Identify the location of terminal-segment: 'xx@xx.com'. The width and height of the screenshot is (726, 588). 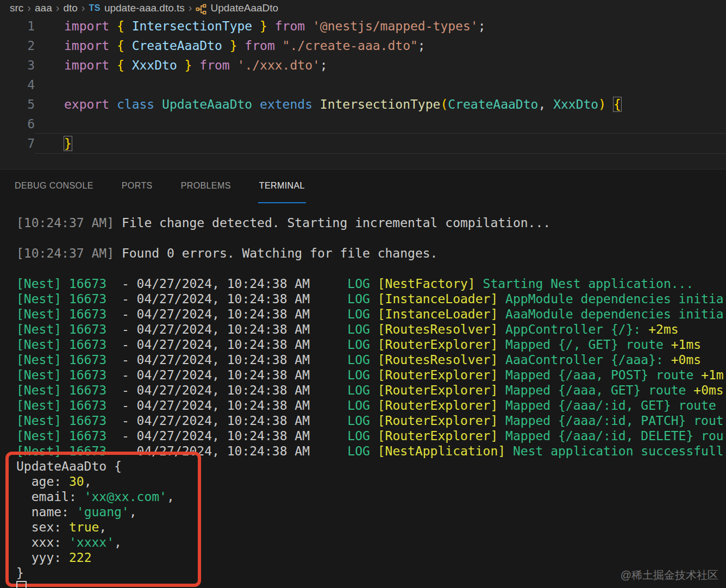
(126, 497).